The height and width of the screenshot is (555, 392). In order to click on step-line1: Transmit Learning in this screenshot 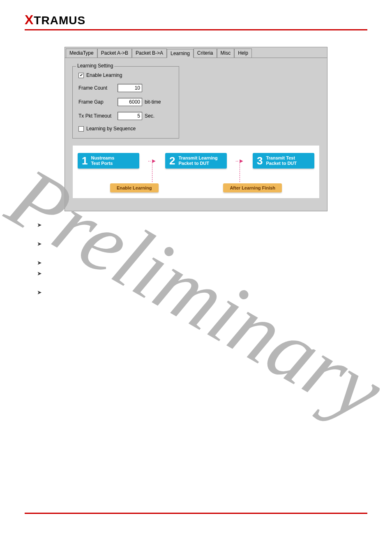, I will do `click(198, 158)`.